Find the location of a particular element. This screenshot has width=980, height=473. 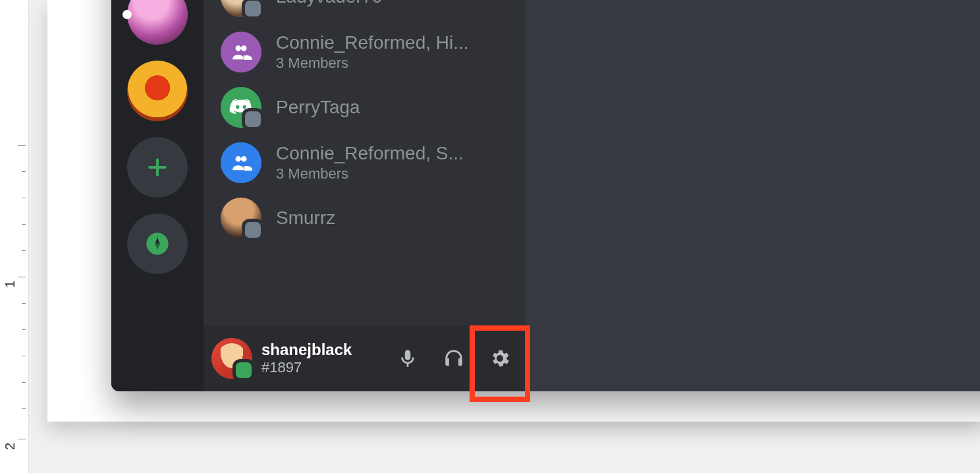

add-server-button is located at coordinates (157, 167).